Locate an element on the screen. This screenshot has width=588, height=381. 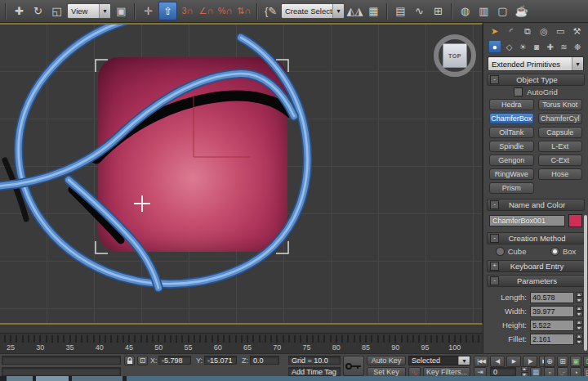
keyboard-shortcut-override-button: ⇧ is located at coordinates (168, 11).